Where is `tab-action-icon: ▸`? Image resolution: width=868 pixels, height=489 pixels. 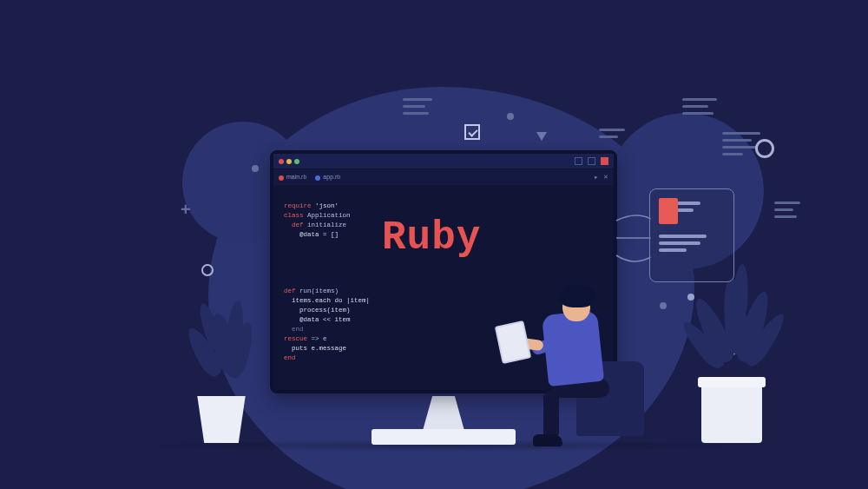 tab-action-icon: ▸ is located at coordinates (596, 177).